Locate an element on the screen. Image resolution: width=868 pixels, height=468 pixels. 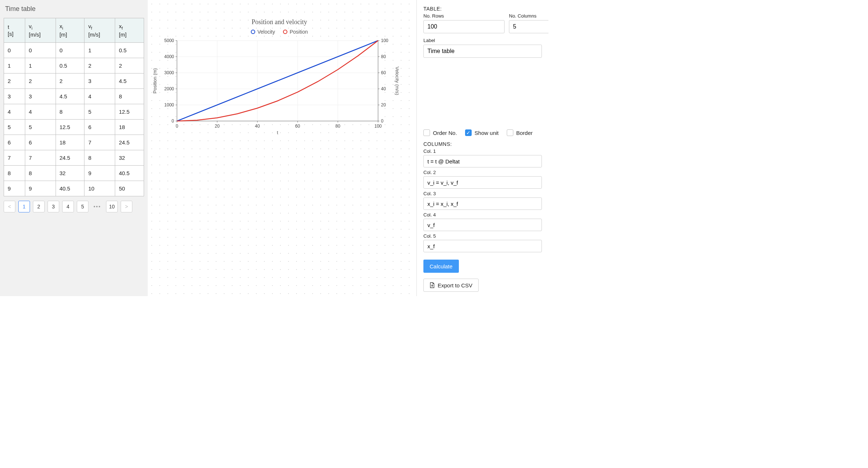
legend-swatch-position is located at coordinates (285, 32).